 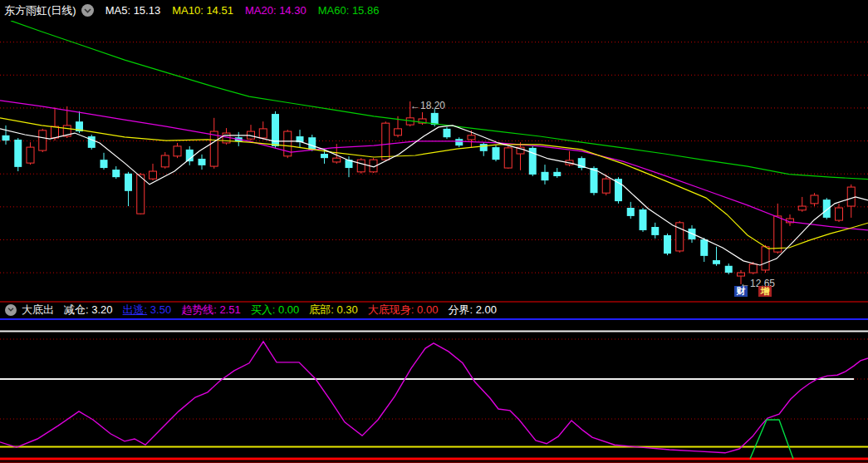 I want to click on signal-badge: 增, so click(x=765, y=291).